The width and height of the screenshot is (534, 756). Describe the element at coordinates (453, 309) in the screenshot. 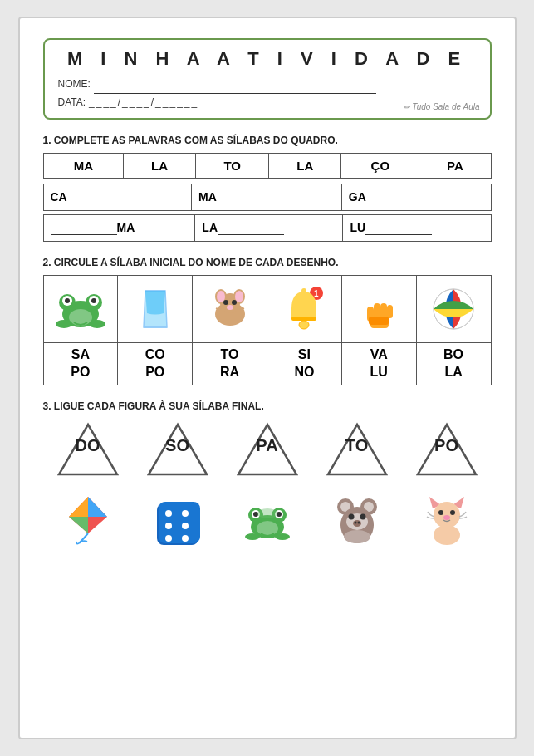

I see `ball-icon` at that location.